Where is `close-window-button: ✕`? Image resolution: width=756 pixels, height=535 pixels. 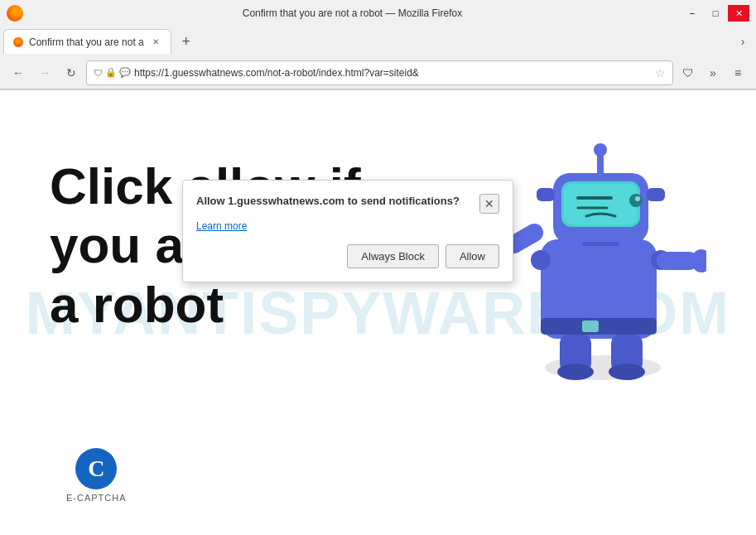
close-window-button: ✕ is located at coordinates (739, 13).